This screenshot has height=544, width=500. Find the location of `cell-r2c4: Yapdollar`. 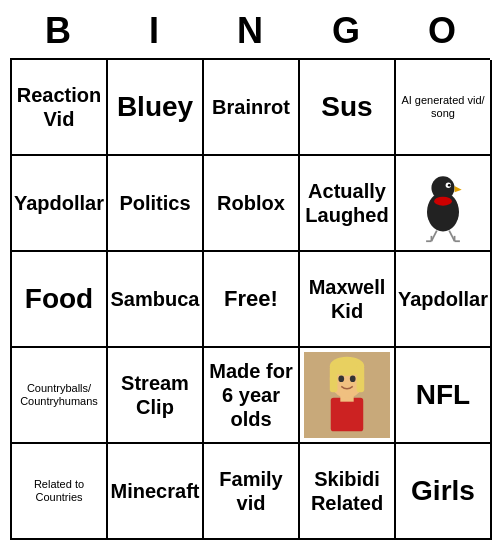

cell-r2c4: Yapdollar is located at coordinates (444, 300).